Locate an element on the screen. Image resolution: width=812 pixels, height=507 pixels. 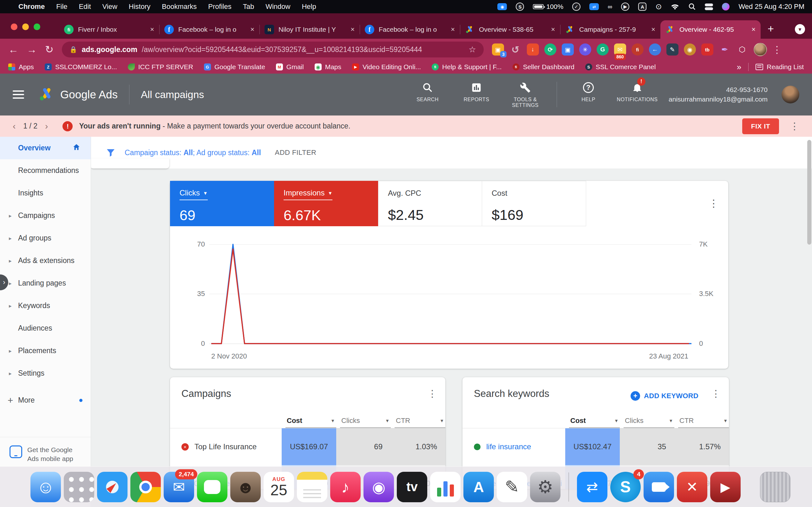
wifi-icon is located at coordinates (675, 7).